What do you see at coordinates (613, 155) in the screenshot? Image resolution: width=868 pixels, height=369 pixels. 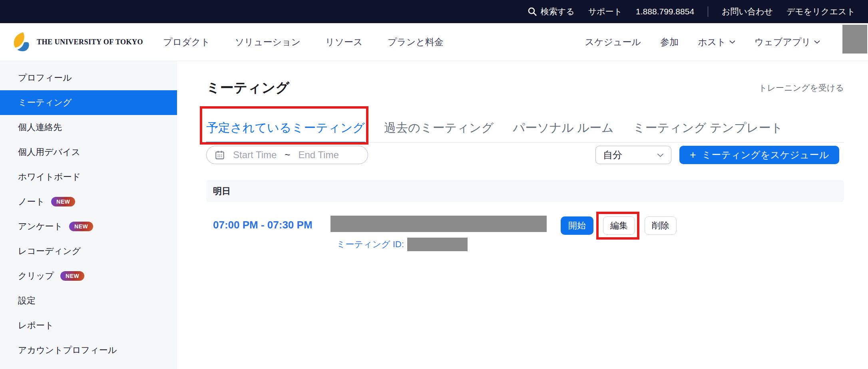 I see `host-filter-value: 自分` at bounding box center [613, 155].